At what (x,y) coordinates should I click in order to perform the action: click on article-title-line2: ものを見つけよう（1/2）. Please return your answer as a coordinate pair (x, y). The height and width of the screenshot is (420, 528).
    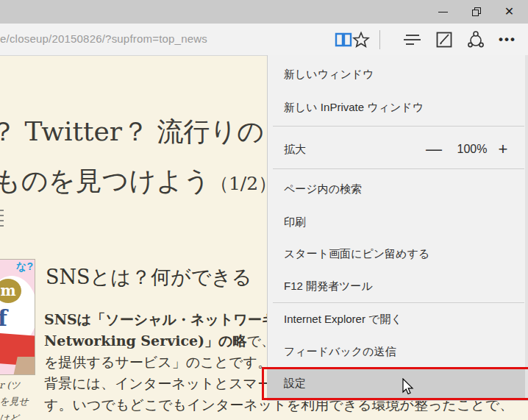
    Looking at the image, I should click on (138, 181).